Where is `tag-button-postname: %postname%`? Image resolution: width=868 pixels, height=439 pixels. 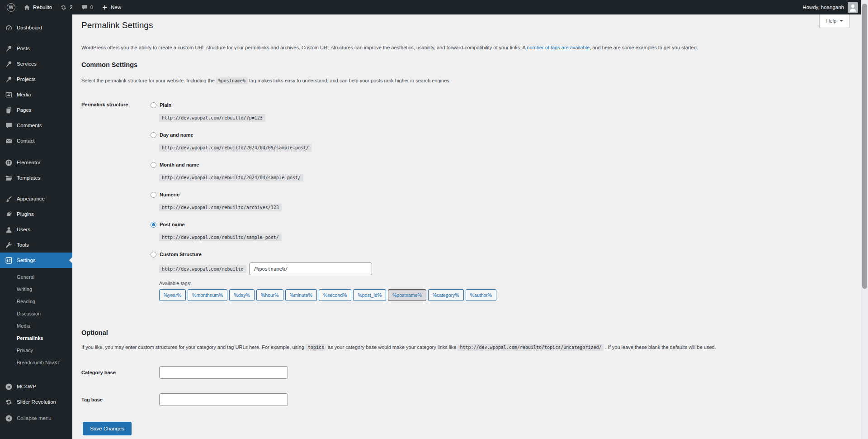
tag-button-postname: %postname% is located at coordinates (407, 295).